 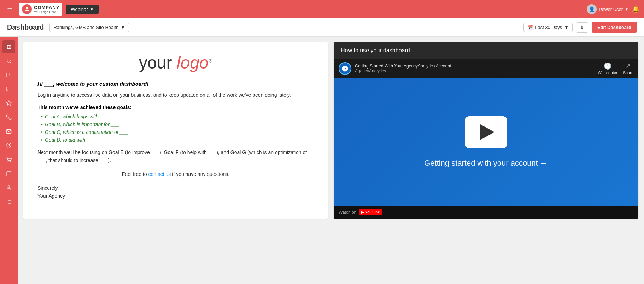 I want to click on welcome-greeting: Hi ___, welcome to your custom dashboard…, so click(x=176, y=84).